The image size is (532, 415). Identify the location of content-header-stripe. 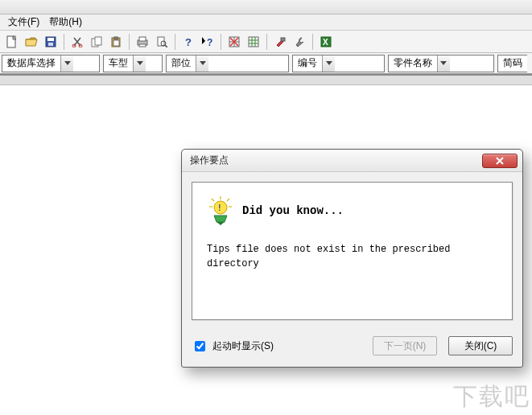
(266, 80).